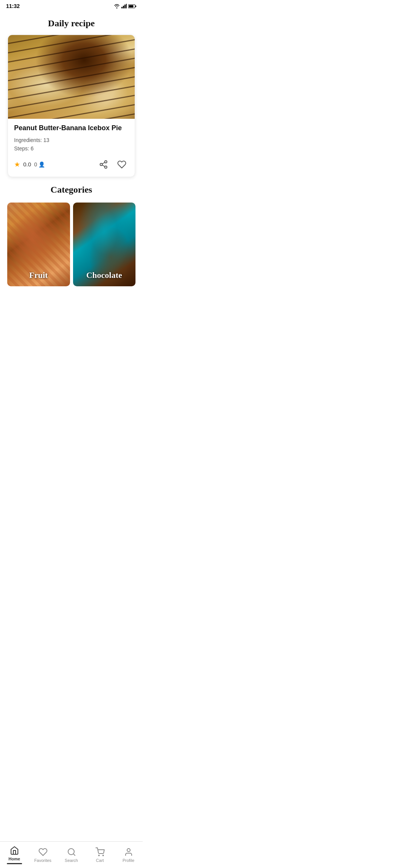 This screenshot has width=411, height=868. I want to click on recipe-image, so click(72, 77).